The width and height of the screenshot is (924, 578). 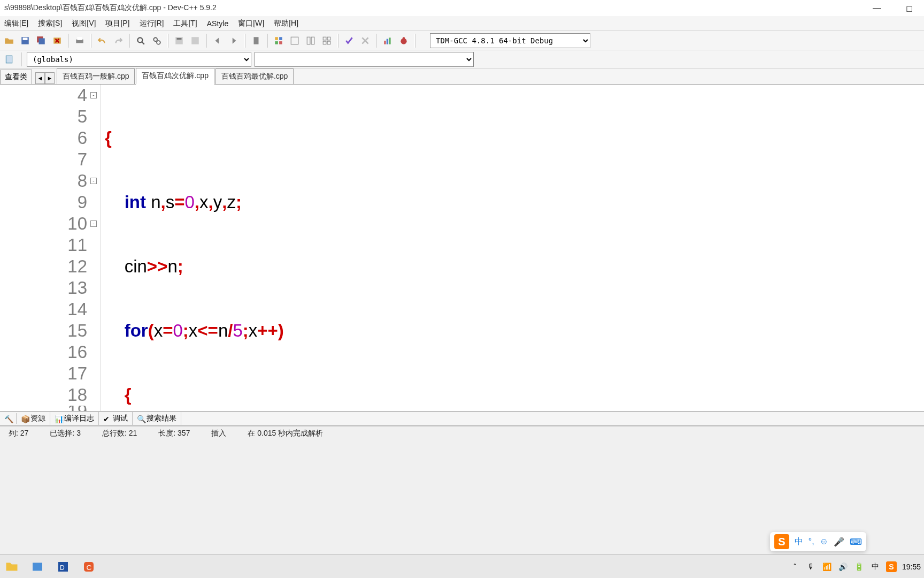 I want to click on check-icon, so click(x=349, y=41).